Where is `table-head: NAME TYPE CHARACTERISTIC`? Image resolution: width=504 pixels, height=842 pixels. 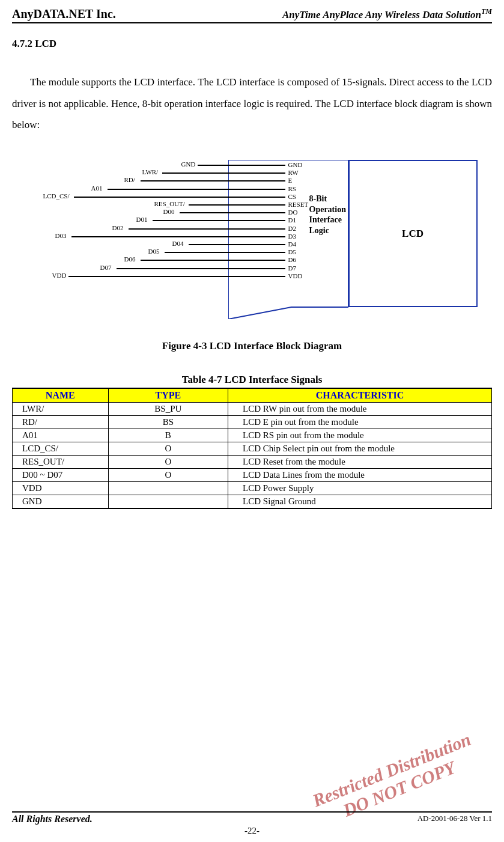 table-head: NAME TYPE CHARACTERISTIC is located at coordinates (252, 395).